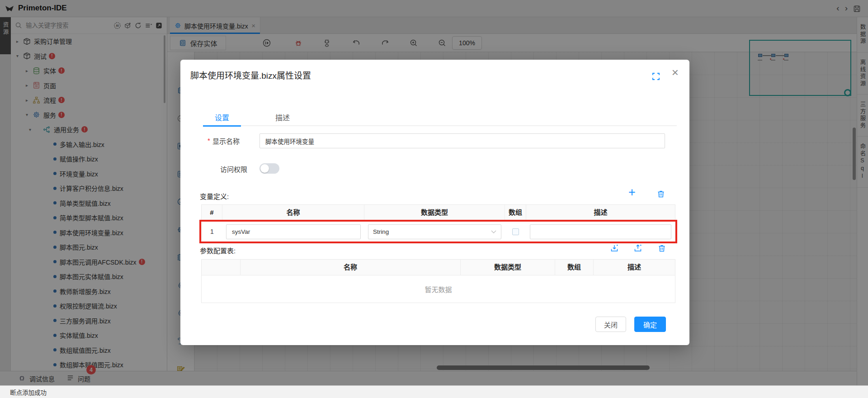  Describe the element at coordinates (222, 126) in the screenshot. I see `active-tab-underline` at that location.